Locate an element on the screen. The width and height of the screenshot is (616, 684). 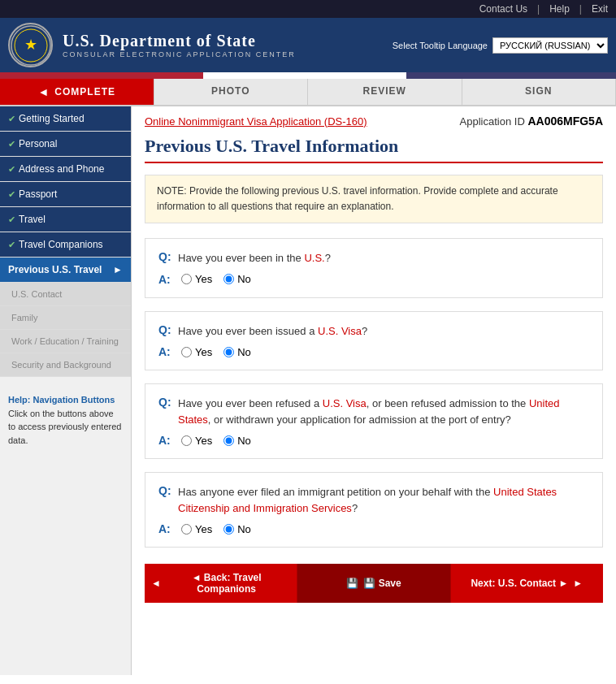
q2-text: Have you ever been issued a U.S. Visa? is located at coordinates (273, 331).